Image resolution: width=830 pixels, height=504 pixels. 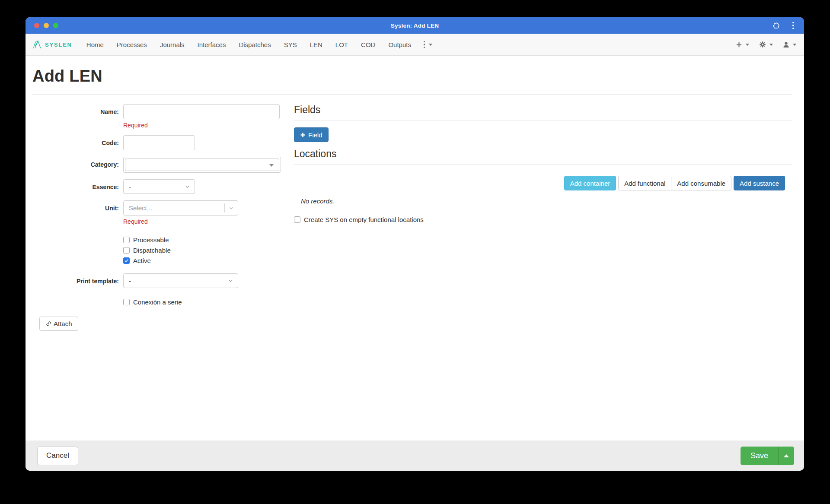 What do you see at coordinates (159, 252) in the screenshot?
I see `flags-row: Processable Dispatchable` at bounding box center [159, 252].